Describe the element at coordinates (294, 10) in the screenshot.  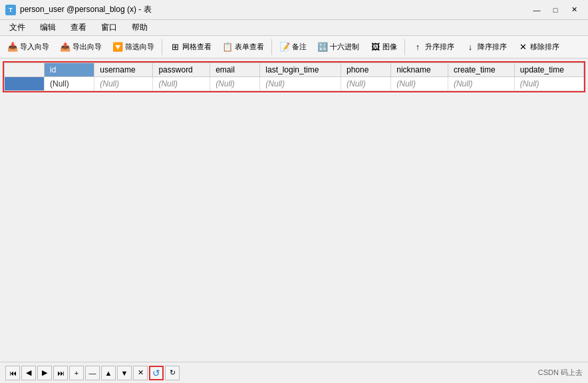
I see `title-bar: T person_user @personal_blog (x) - 表 — □…` at that location.